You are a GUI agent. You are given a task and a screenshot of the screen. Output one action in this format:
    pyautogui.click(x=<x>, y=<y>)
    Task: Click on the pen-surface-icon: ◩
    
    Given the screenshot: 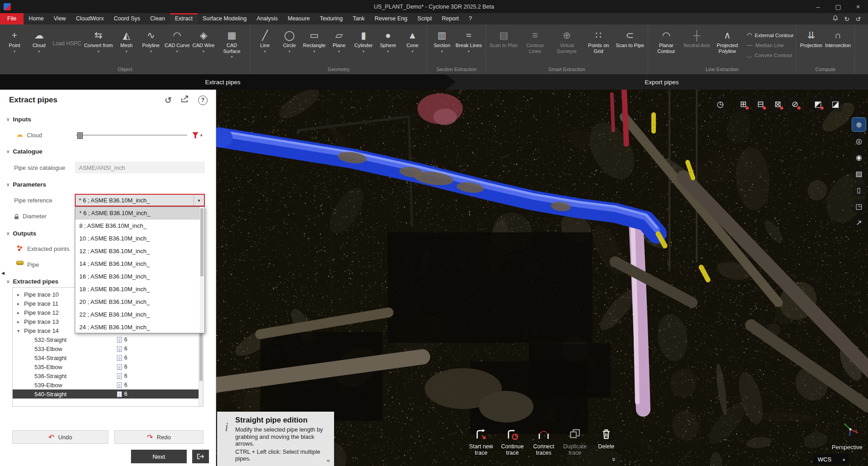 What is the action you would take?
    pyautogui.click(x=818, y=104)
    